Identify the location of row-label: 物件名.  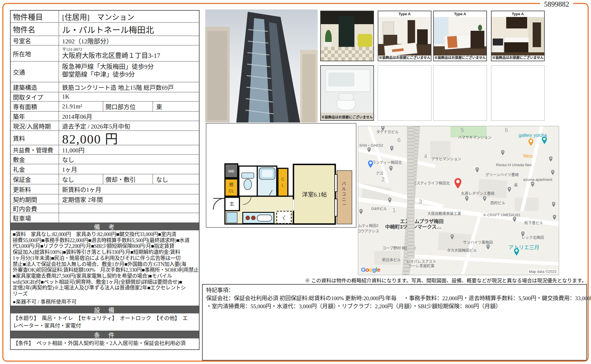
(35, 29).